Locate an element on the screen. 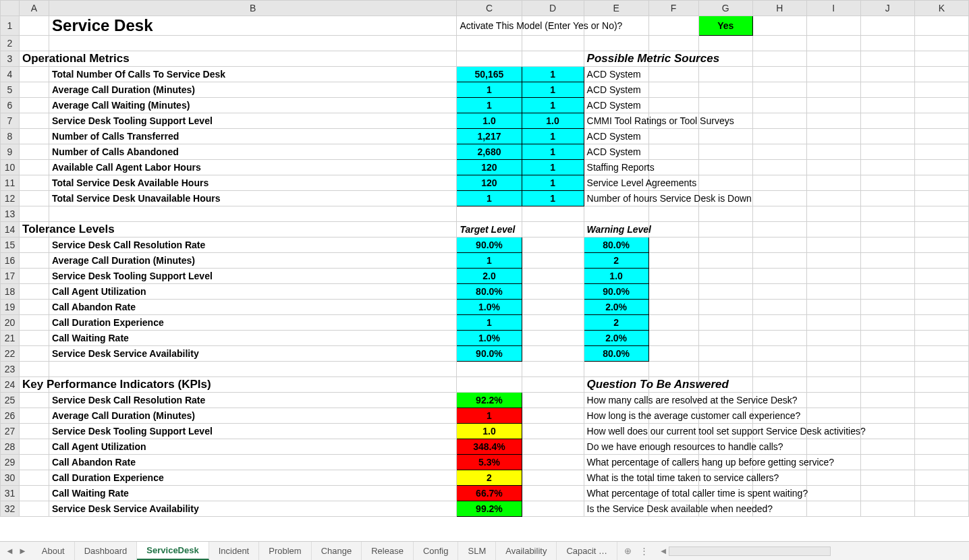  metric-label: Service Desk Tooling Support Level is located at coordinates (253, 121).